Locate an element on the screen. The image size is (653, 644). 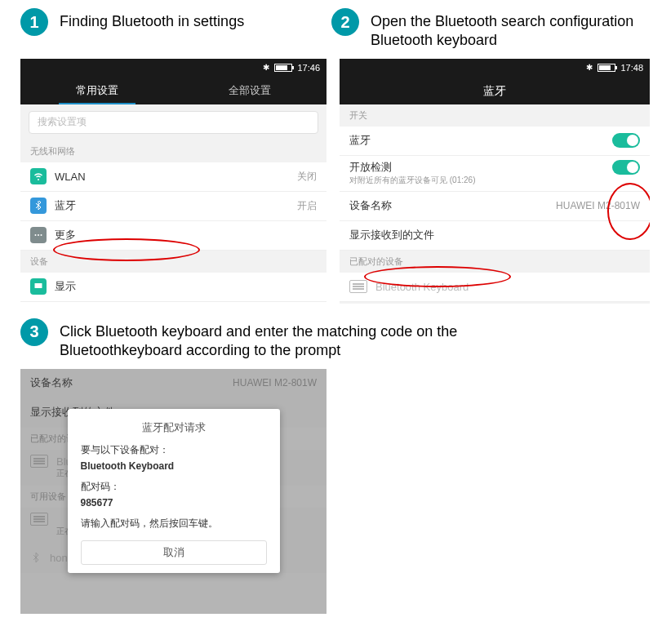
paired-device-row: Bluetooth Keyboard is located at coordinates (495, 287).